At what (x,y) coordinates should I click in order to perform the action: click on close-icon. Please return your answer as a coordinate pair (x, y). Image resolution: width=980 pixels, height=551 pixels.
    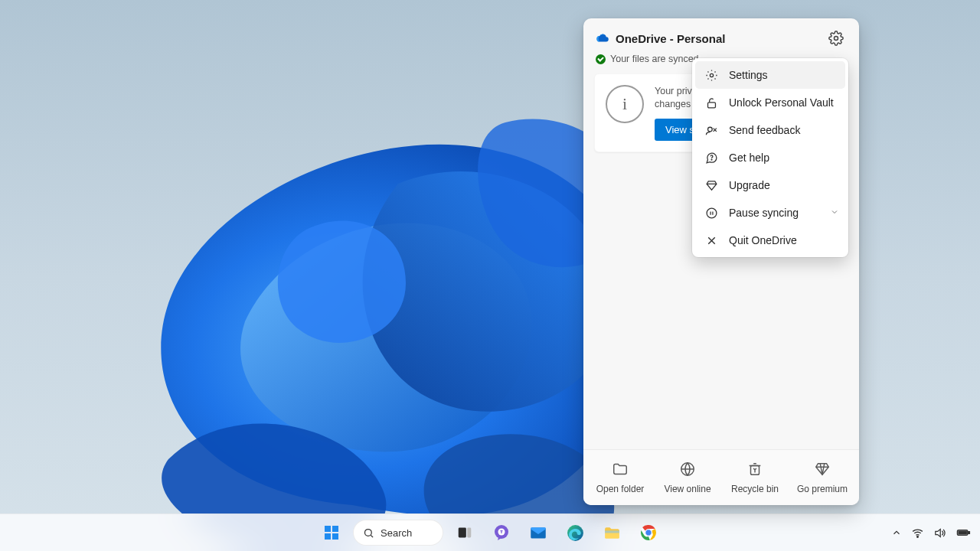
    Looking at the image, I should click on (711, 240).